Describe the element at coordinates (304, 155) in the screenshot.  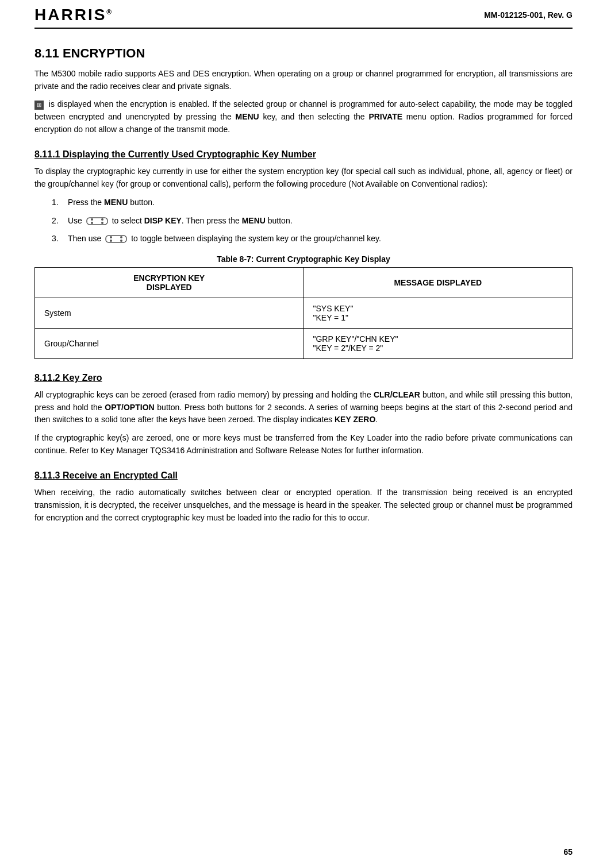
I see `subsection-title-8111: 8.11.1 Displaying the Currently Used Cry…` at that location.